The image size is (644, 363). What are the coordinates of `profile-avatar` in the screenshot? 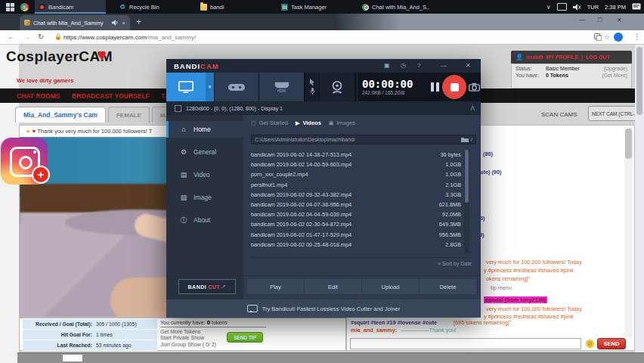 It's located at (618, 37).